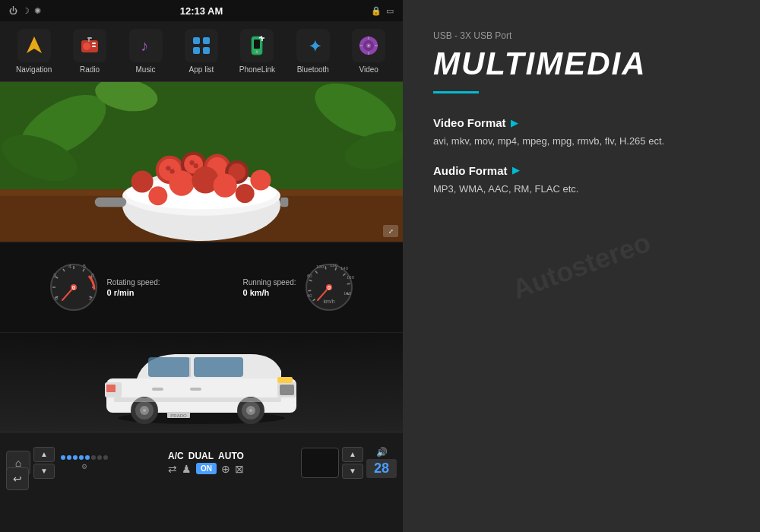  I want to click on status-right-icons: 🔒 ▭, so click(382, 11).